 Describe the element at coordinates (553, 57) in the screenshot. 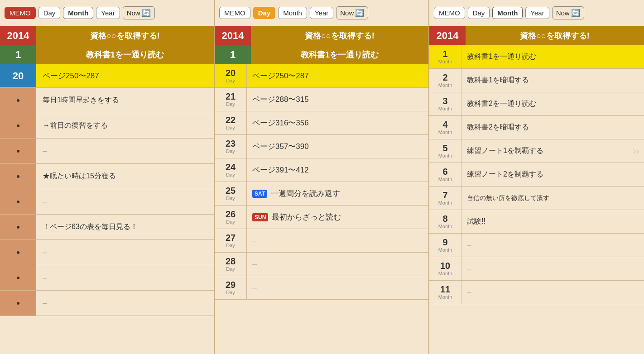

I see `month-content-1: 教科書1を一通り読む` at that location.